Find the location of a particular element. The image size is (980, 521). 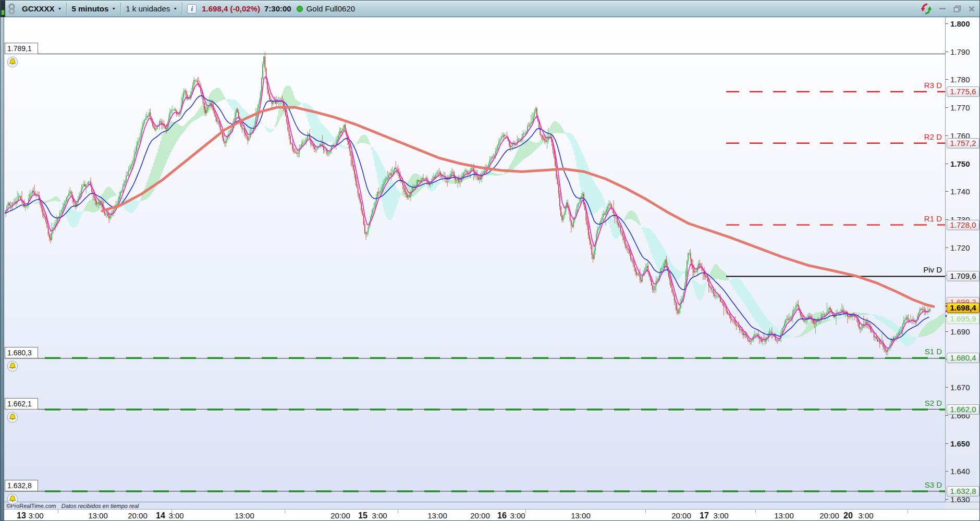

instrument-label: GCXXXX is located at coordinates (39, 8).